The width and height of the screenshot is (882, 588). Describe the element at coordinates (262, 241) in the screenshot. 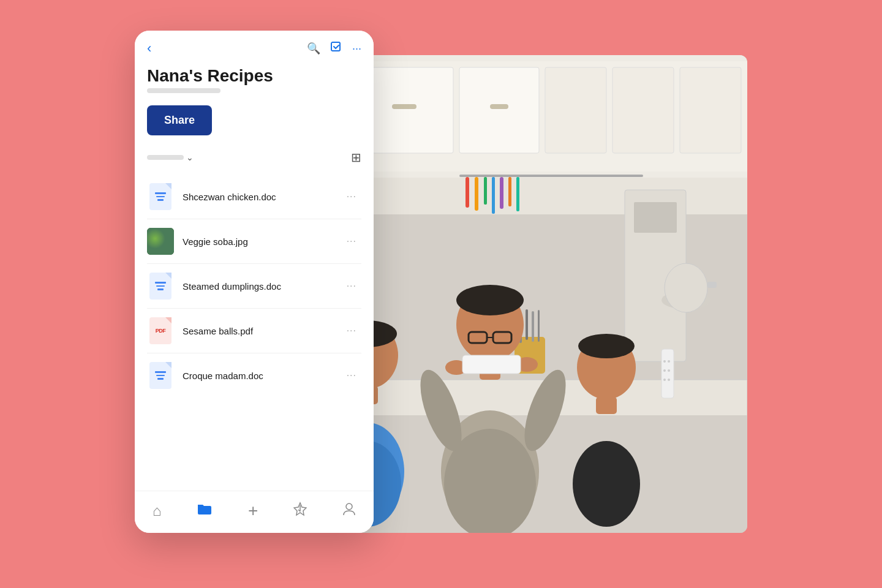

I see `file-name: Veggie soba.jpg` at that location.